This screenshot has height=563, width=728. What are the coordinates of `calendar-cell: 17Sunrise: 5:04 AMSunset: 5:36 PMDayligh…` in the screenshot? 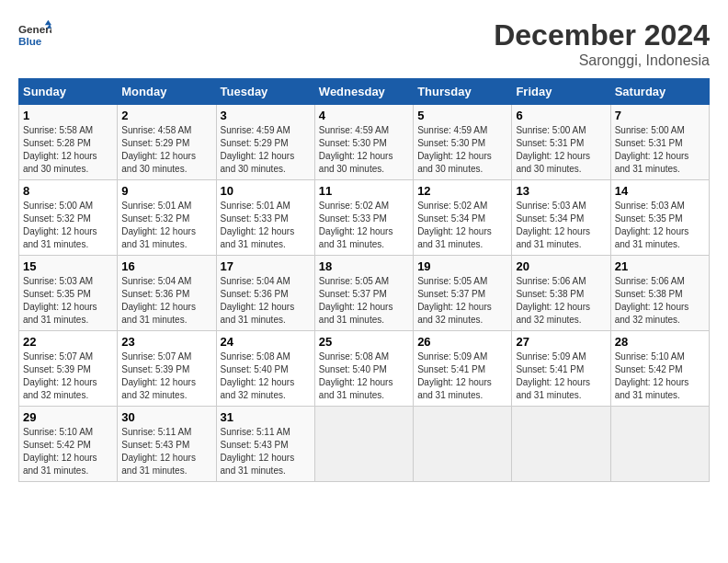 It's located at (265, 293).